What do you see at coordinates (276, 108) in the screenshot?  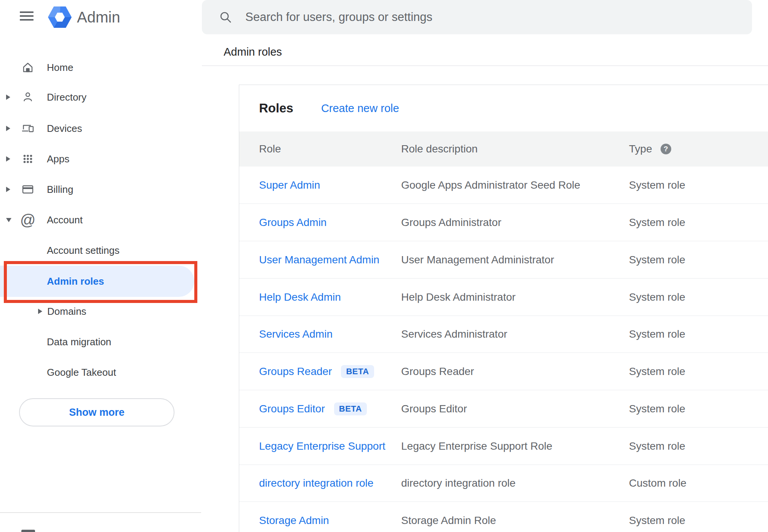 I see `card-title: Roles` at bounding box center [276, 108].